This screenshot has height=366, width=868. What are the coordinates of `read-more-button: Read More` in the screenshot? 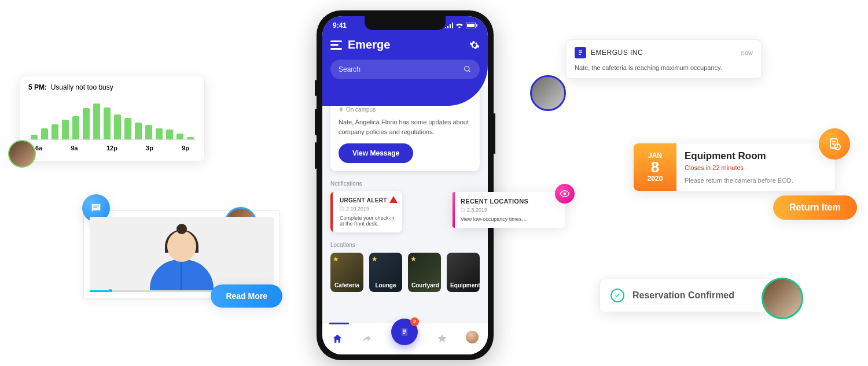 It's located at (247, 296).